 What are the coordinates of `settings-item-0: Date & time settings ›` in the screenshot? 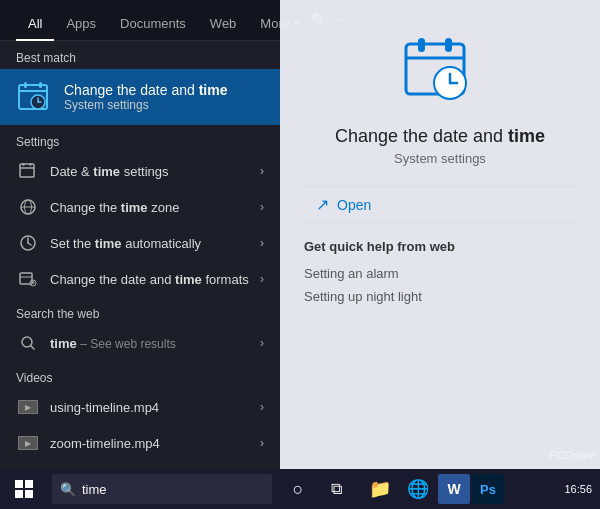 It's located at (140, 171).